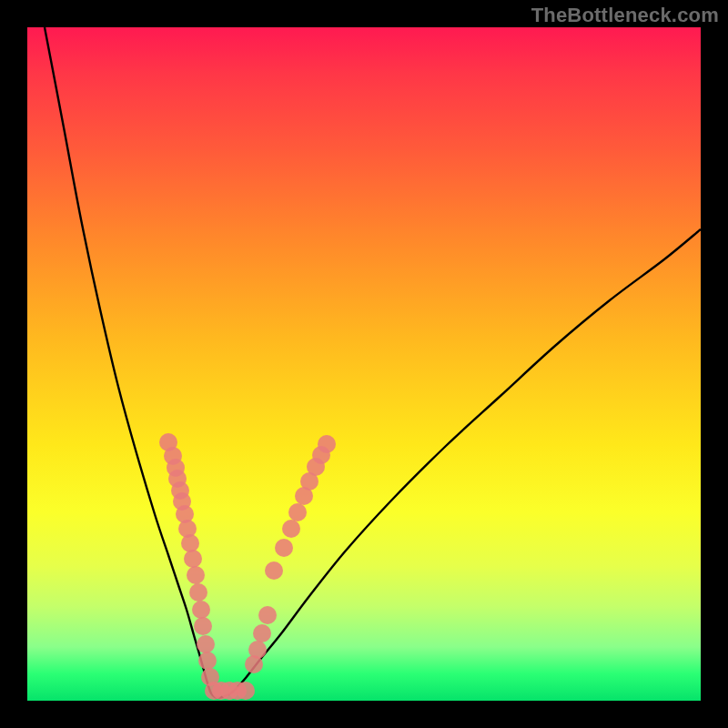  Describe the element at coordinates (625, 15) in the screenshot. I see `watermark-text: TheBottleneck.com` at that location.